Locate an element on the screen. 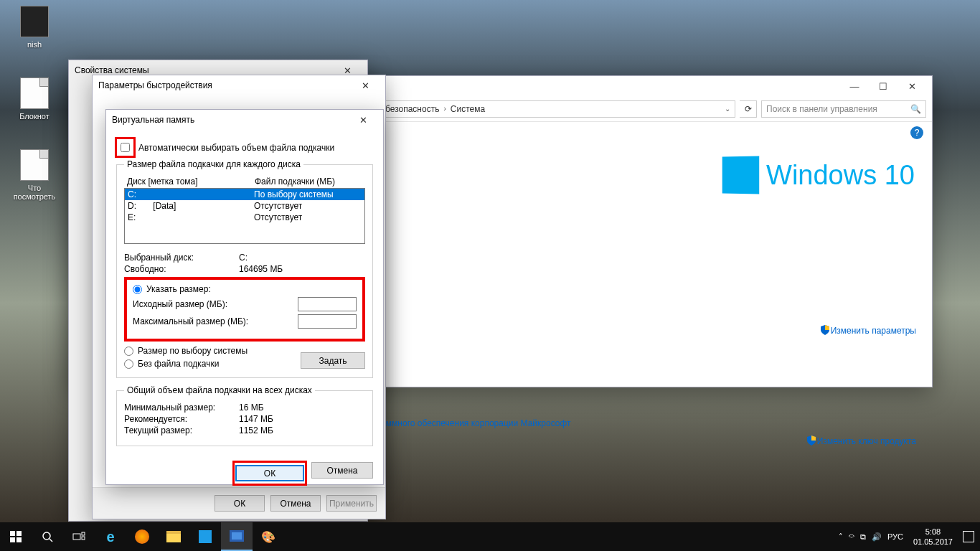 The height and width of the screenshot is (551, 980). desktop-icon: Что посмотреть is located at coordinates (34, 175).